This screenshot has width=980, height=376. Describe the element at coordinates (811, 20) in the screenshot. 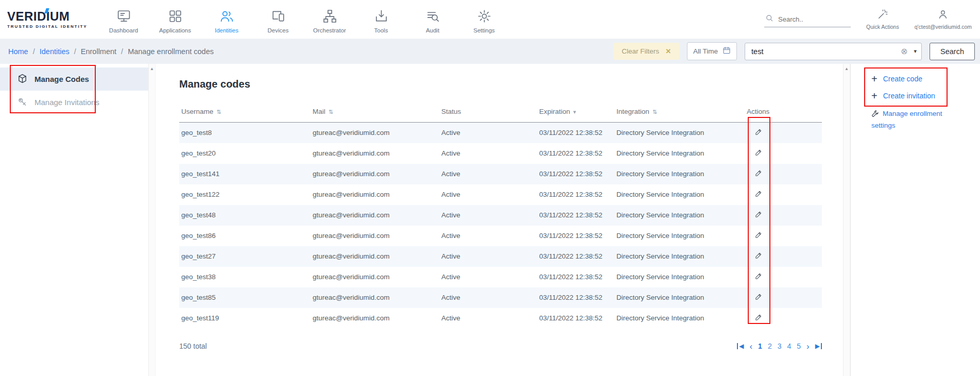

I see `global-search-input` at that location.